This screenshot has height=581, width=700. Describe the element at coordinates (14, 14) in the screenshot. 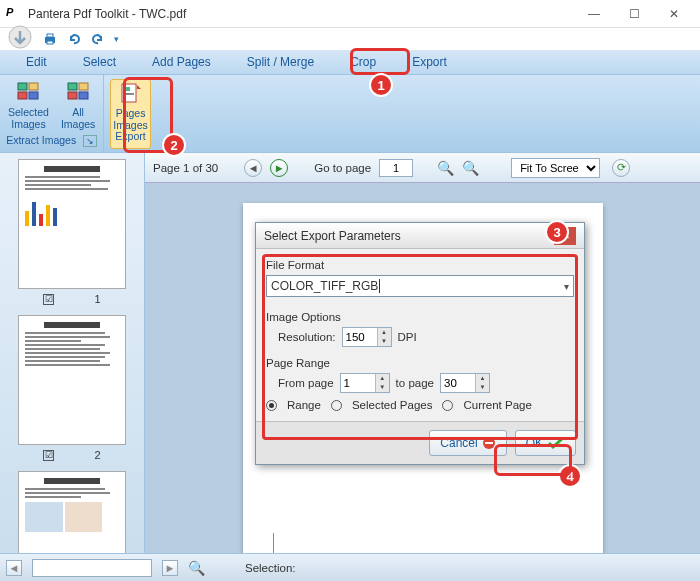

I see `app-icon: P` at that location.